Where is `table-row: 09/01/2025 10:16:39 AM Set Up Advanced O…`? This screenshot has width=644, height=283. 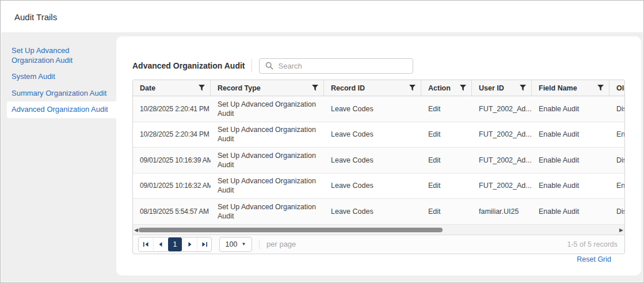
table-row: 09/01/2025 10:16:39 AM Set Up Advanced O… is located at coordinates (379, 160).